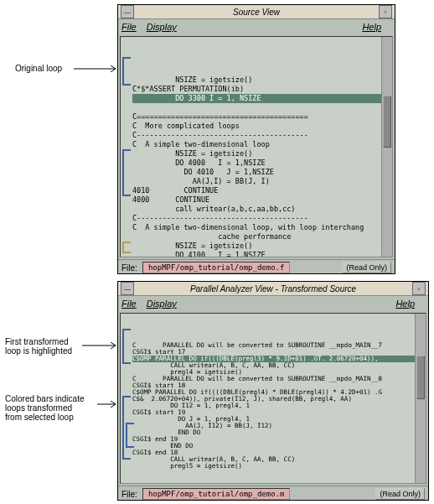  What do you see at coordinates (199, 163) in the screenshot?
I see `code-line: DO 4000 I = 1,NSIZE` at bounding box center [199, 163].